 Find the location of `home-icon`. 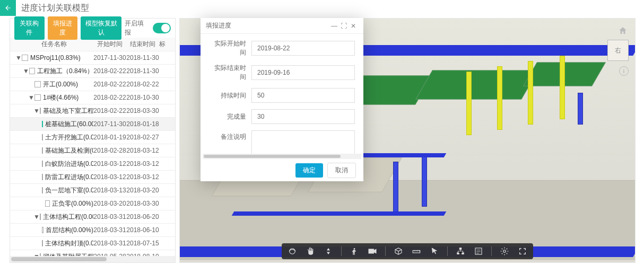

home-icon is located at coordinates (623, 31).